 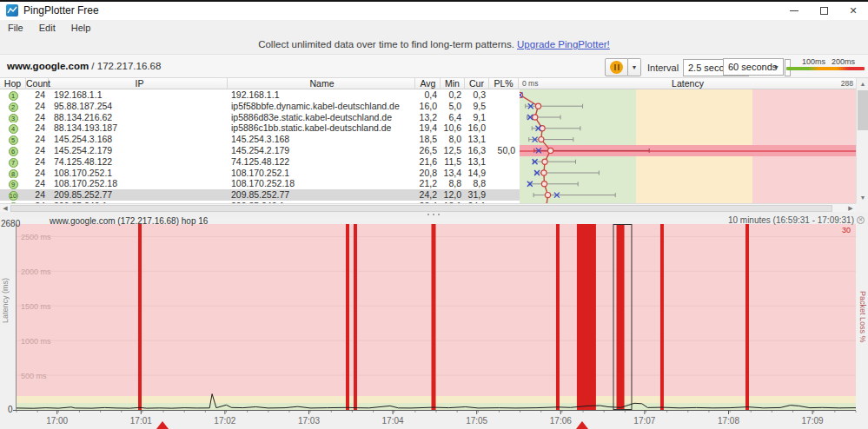 What do you see at coordinates (688, 83) in the screenshot?
I see `latency-header-title: Latency` at bounding box center [688, 83].